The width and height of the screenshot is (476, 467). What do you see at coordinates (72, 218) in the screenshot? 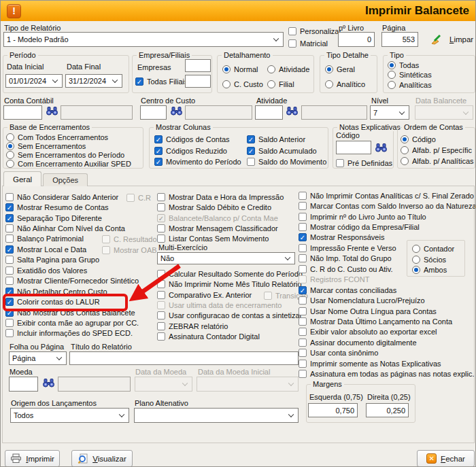
I see `checkbox-separacao-tipo-diferente: ✓Separação Tipo Diferente` at bounding box center [72, 218].